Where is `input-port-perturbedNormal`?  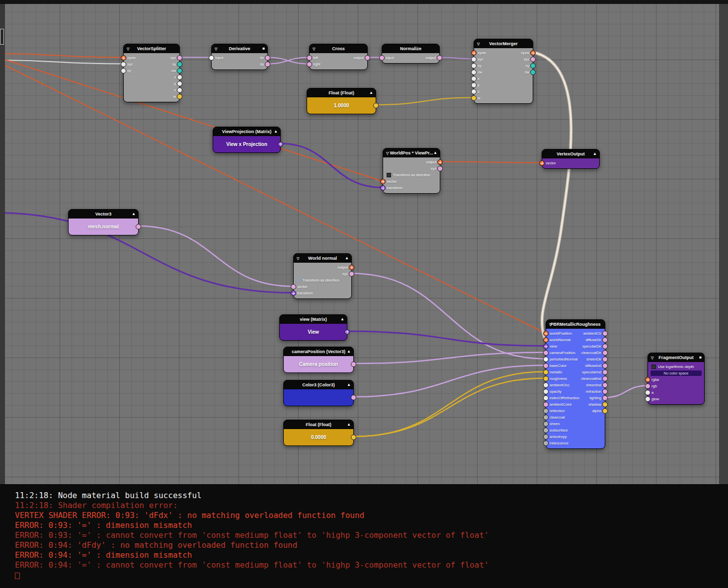
input-port-perturbedNormal is located at coordinates (546, 360).